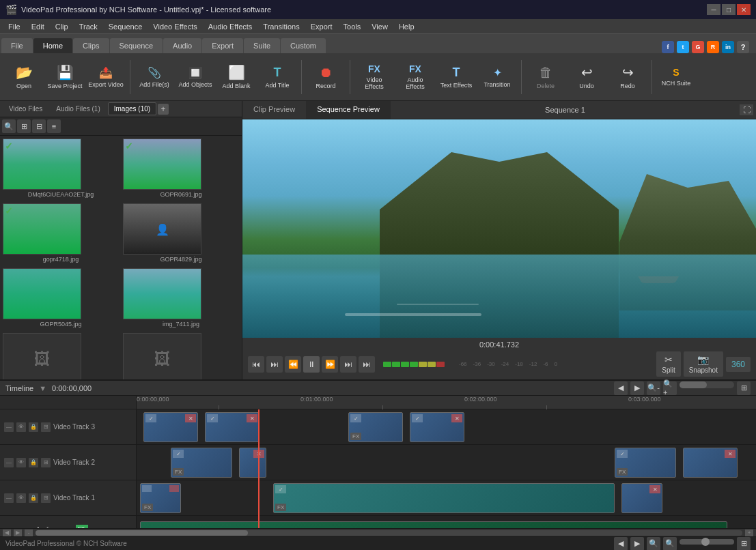 The height and width of the screenshot is (550, 756). I want to click on facebook-icon: f, so click(668, 47).